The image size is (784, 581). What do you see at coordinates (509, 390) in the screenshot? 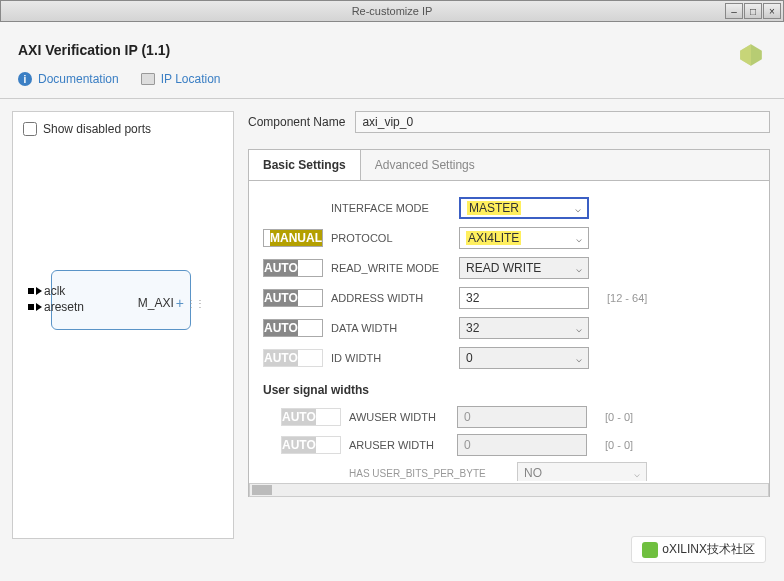
I see `user-widths-header: User signal widths` at bounding box center [509, 390].